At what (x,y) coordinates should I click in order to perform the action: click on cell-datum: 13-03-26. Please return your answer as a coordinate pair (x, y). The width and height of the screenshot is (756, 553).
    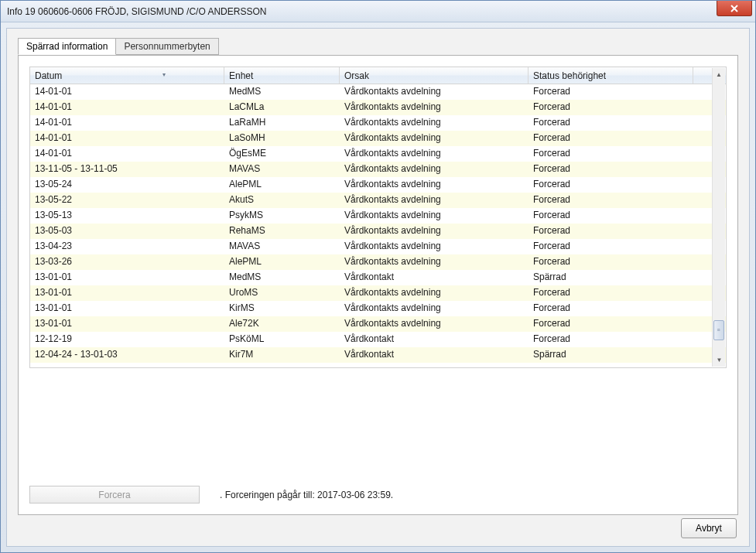
    Looking at the image, I should click on (127, 262).